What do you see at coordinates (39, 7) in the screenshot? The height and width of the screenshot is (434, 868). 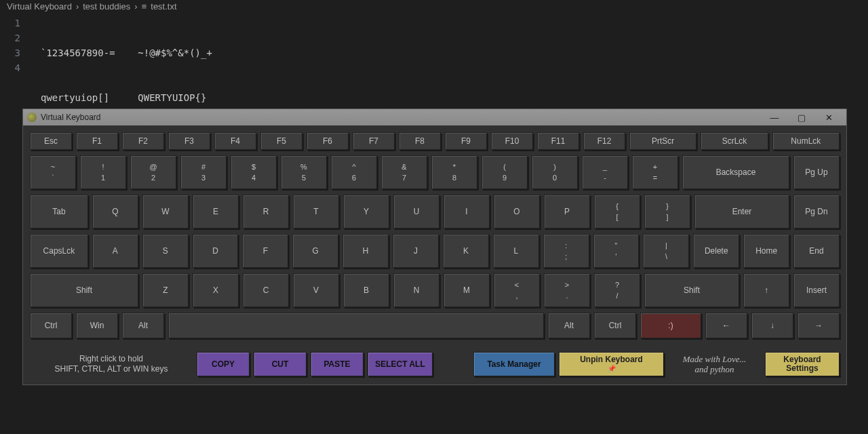 I see `breadcrumb-root: Virtual Keyboard` at bounding box center [39, 7].